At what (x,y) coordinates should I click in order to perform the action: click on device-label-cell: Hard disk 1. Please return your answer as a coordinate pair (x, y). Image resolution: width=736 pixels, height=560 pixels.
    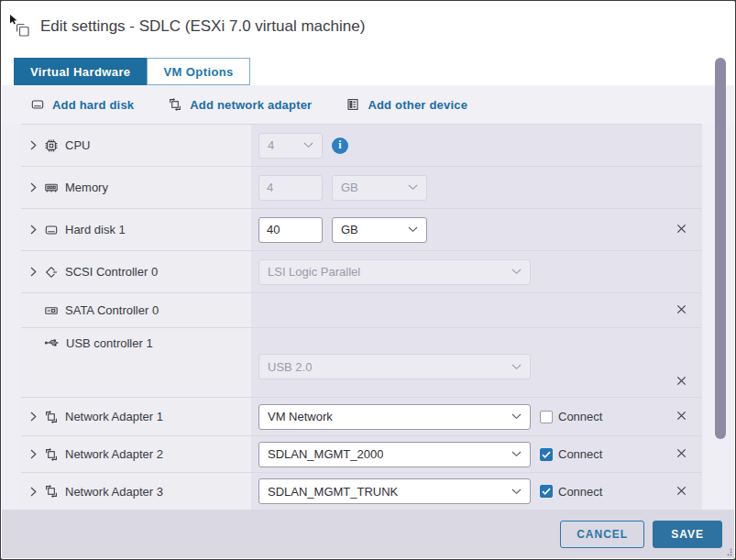
    Looking at the image, I should click on (136, 230).